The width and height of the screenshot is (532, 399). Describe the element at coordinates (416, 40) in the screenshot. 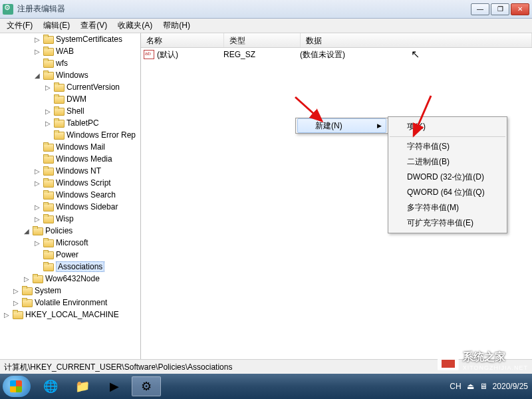

I see `col-data: 数据` at that location.